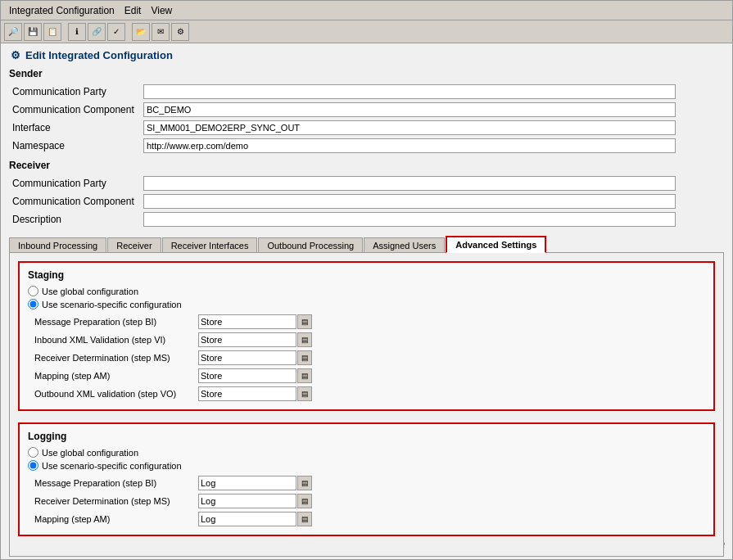 The image size is (733, 560). Describe the element at coordinates (367, 291) in the screenshot. I see `staging-global-row: Use global configuration` at that location.